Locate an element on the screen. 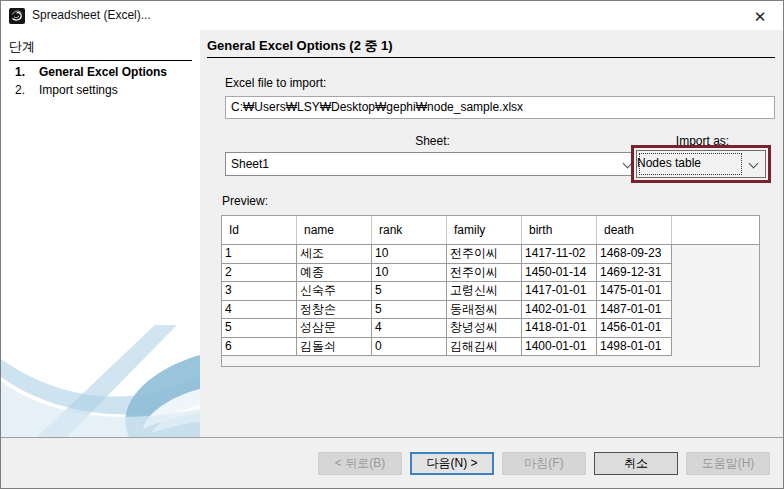 This screenshot has width=784, height=489. table-row: 3 신숙주 5 고령신씨 1417-01-01 1475-01-01 is located at coordinates (490, 292).